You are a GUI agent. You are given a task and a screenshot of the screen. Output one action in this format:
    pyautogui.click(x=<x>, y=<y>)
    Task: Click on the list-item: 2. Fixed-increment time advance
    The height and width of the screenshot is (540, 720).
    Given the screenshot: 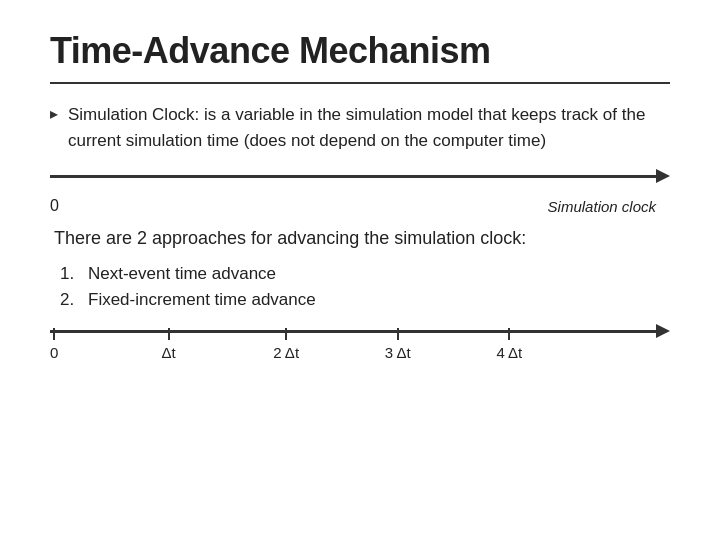 What is the action you would take?
    pyautogui.click(x=365, y=300)
    